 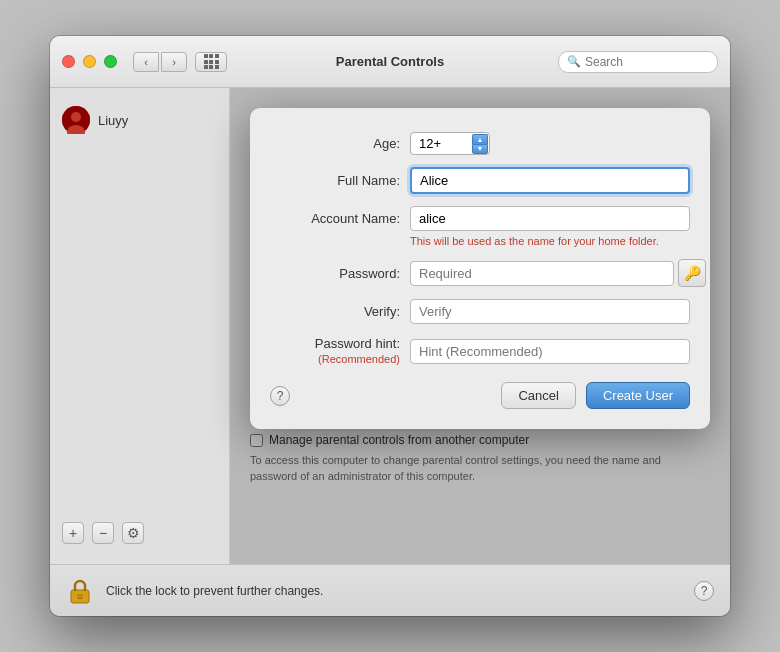 I want to click on hint-input, so click(x=550, y=352).